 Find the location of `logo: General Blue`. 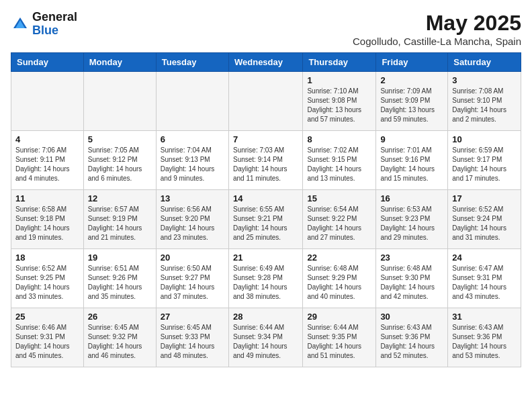

logo: General Blue is located at coordinates (44, 24).